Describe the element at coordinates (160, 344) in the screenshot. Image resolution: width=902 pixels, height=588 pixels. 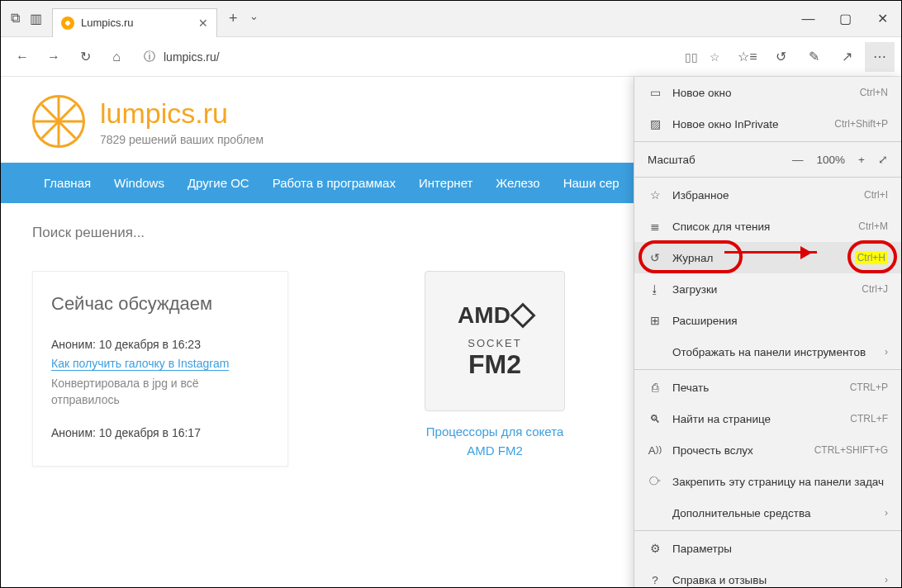
I see `comment-author: Аноним: 10 декабря в 16:23` at that location.